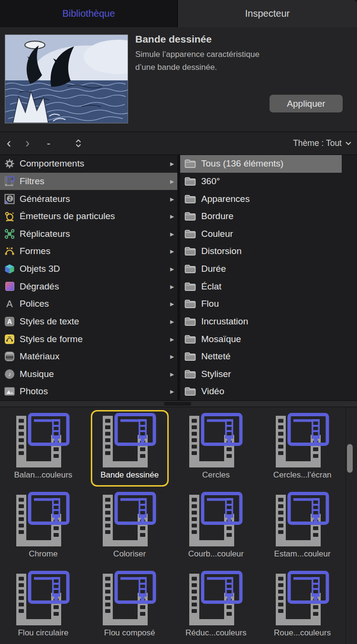 The width and height of the screenshot is (357, 644). Describe the element at coordinates (89, 234) in the screenshot. I see `sidebar-item-replicateurs: Réplicateurs ▶` at that location.